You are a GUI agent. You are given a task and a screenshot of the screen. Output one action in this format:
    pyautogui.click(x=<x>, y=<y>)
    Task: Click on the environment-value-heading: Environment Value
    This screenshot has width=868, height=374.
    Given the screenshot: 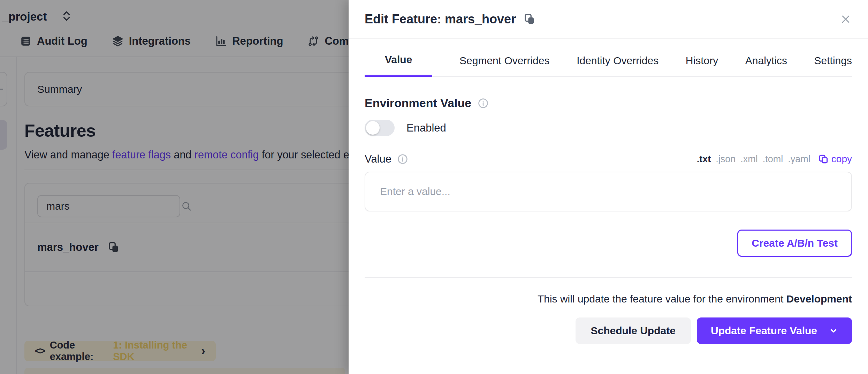 What is the action you would take?
    pyautogui.click(x=418, y=103)
    